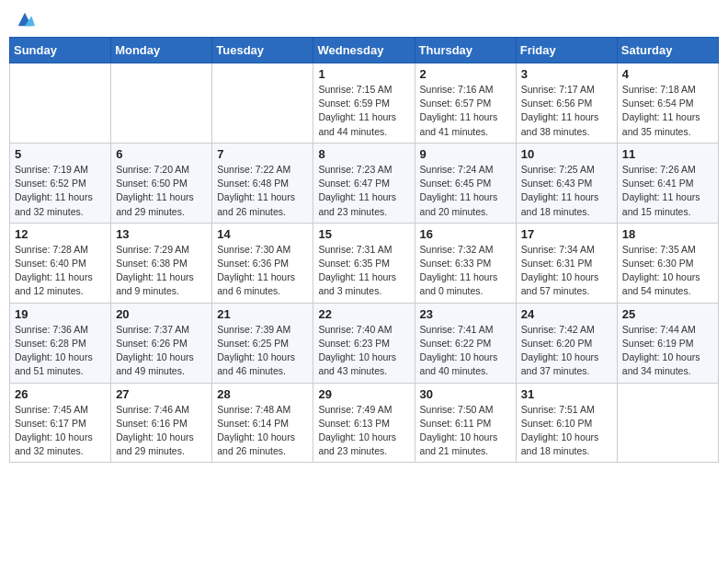  I want to click on day-number: 4, so click(667, 74).